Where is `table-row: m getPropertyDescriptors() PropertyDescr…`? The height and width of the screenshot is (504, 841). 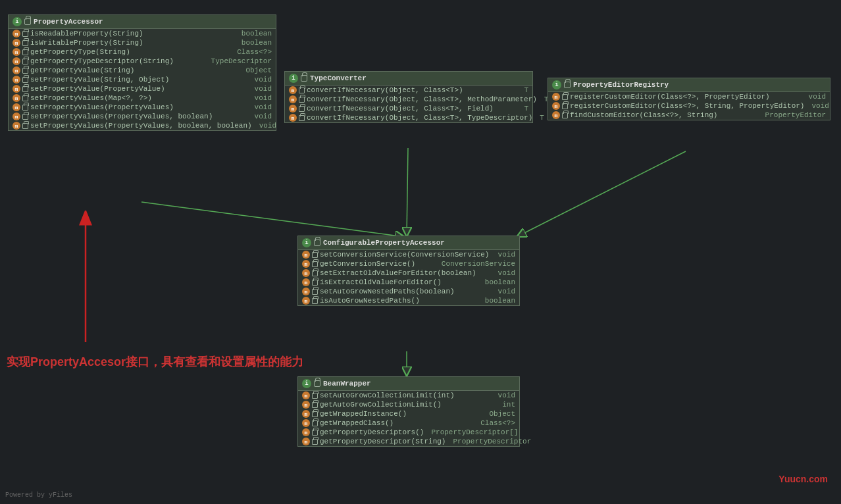
table-row: m getPropertyDescriptors() PropertyDescr… is located at coordinates (409, 432).